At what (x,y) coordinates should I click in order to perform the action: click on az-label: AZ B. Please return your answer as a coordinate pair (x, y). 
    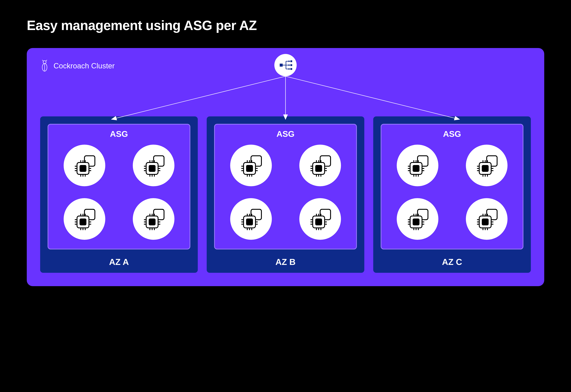
    Looking at the image, I should click on (286, 262).